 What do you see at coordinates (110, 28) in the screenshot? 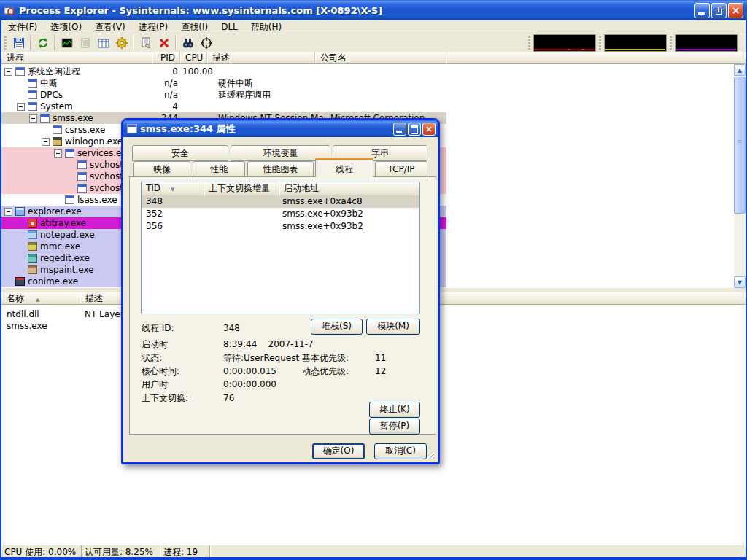
I see `menu-view: 查看(V)` at bounding box center [110, 28].